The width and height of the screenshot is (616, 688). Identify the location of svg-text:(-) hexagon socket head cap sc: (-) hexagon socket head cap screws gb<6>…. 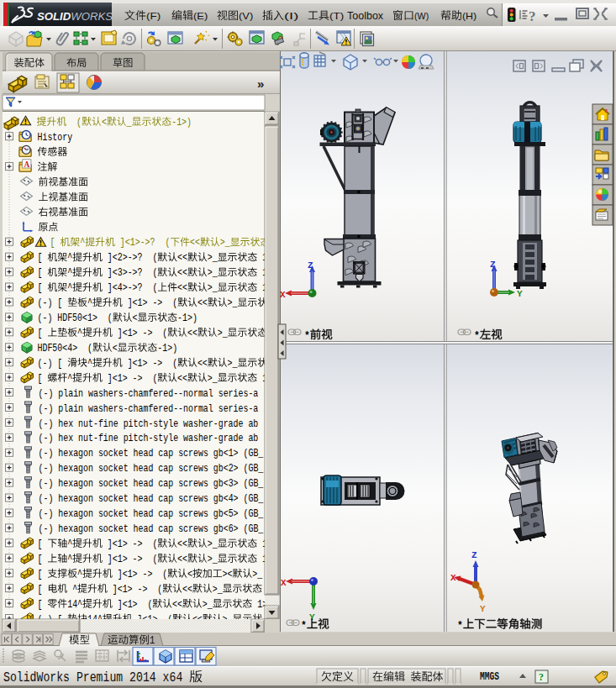
(151, 529).